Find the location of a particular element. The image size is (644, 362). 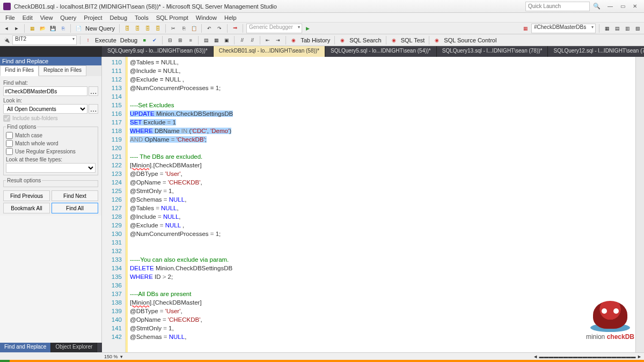

new-query-button: New Query is located at coordinates (100, 28).